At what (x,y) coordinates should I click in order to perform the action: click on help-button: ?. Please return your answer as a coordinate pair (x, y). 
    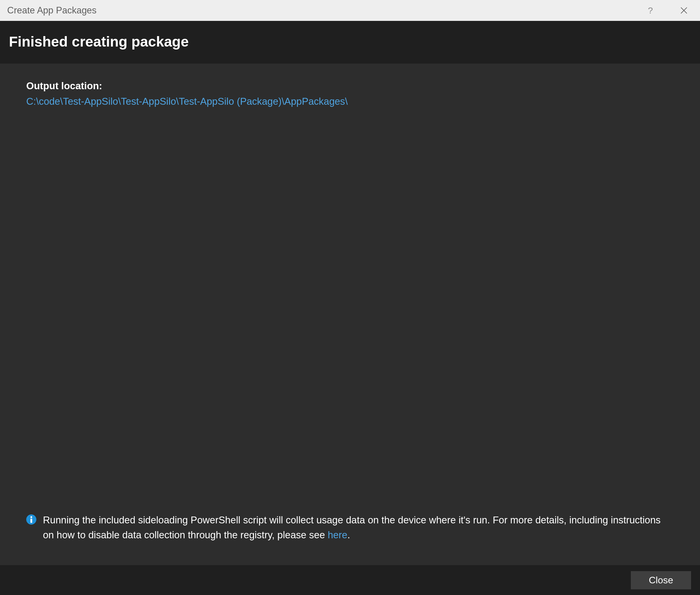
    Looking at the image, I should click on (650, 10).